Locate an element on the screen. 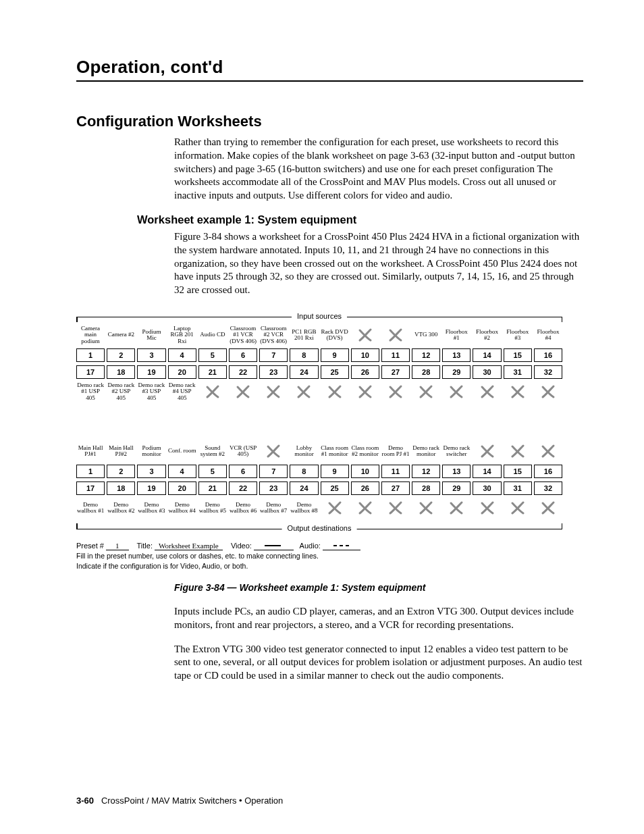 This screenshot has width=644, height=834. annotation-cell: Demo rack #3 USP 405 is located at coordinates (151, 392).